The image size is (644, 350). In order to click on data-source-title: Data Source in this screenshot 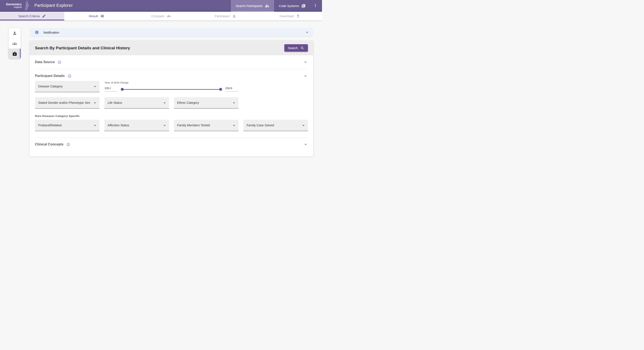, I will do `click(45, 62)`.